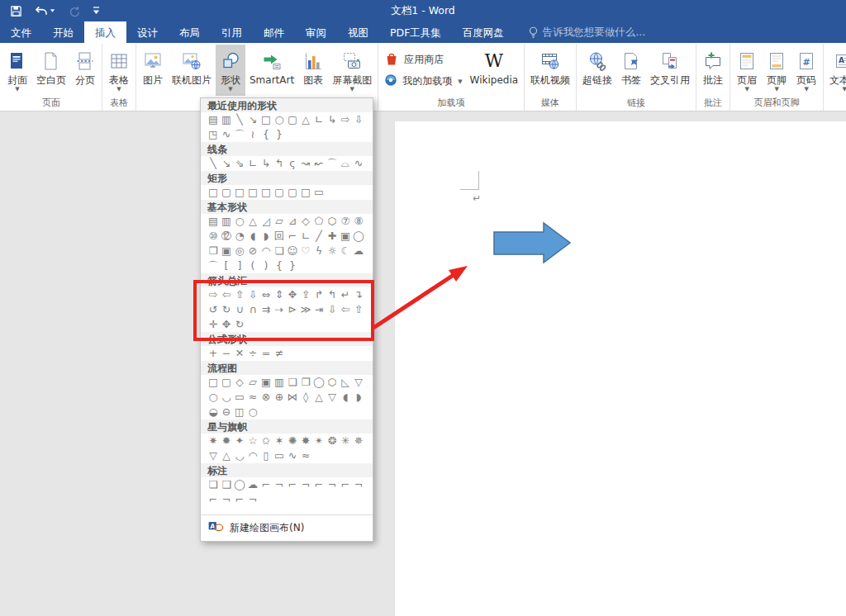 The height and width of the screenshot is (616, 846). Describe the element at coordinates (359, 221) in the screenshot. I see `shape-swatch: ⑧` at that location.